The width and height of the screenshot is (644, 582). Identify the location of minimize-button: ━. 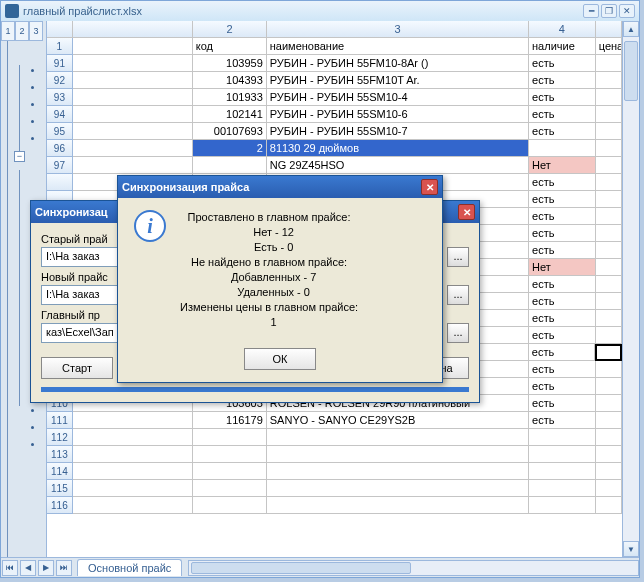
(591, 11).